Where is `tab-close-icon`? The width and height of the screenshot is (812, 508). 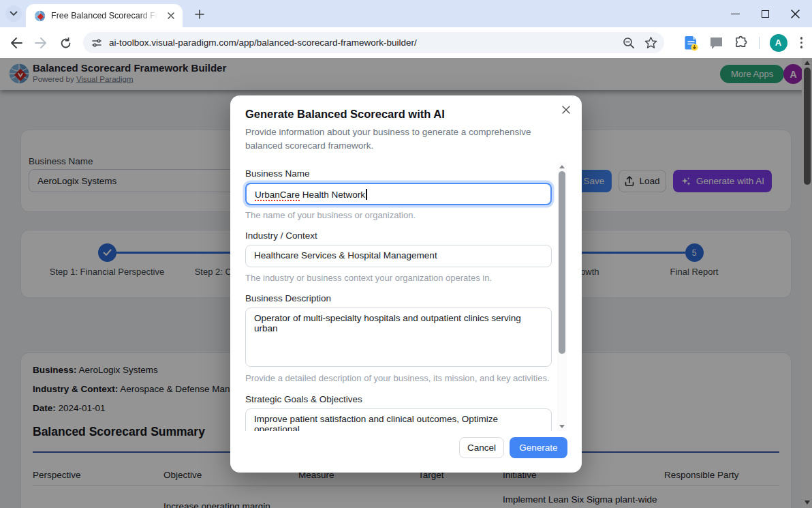
tab-close-icon is located at coordinates (171, 16).